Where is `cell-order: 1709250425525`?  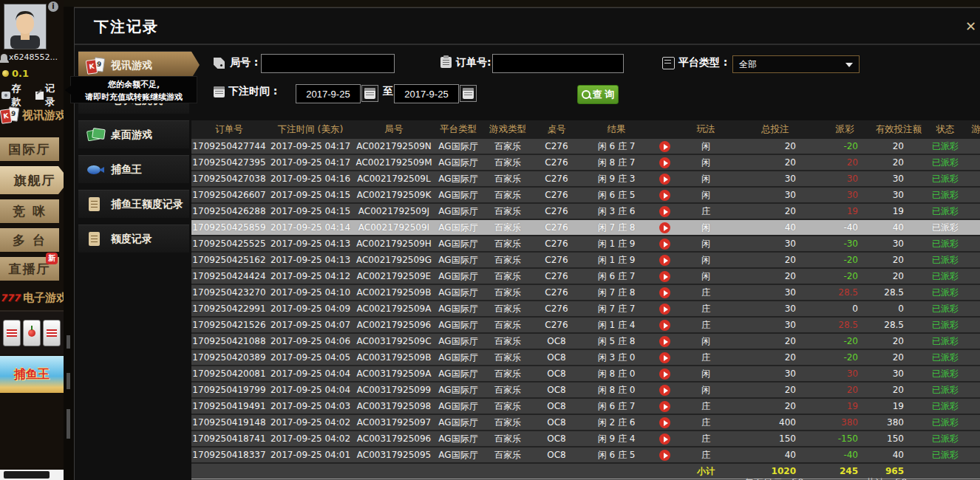
cell-order: 1709250425525 is located at coordinates (229, 244).